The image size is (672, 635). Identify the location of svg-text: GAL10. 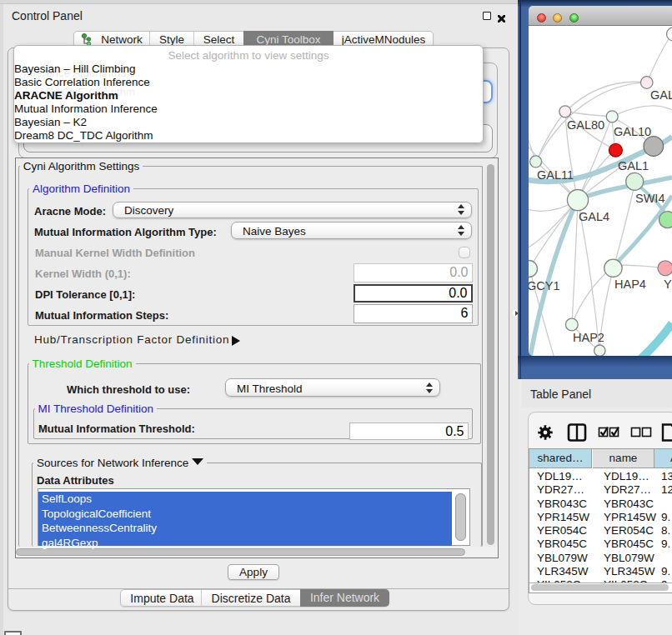
(632, 132).